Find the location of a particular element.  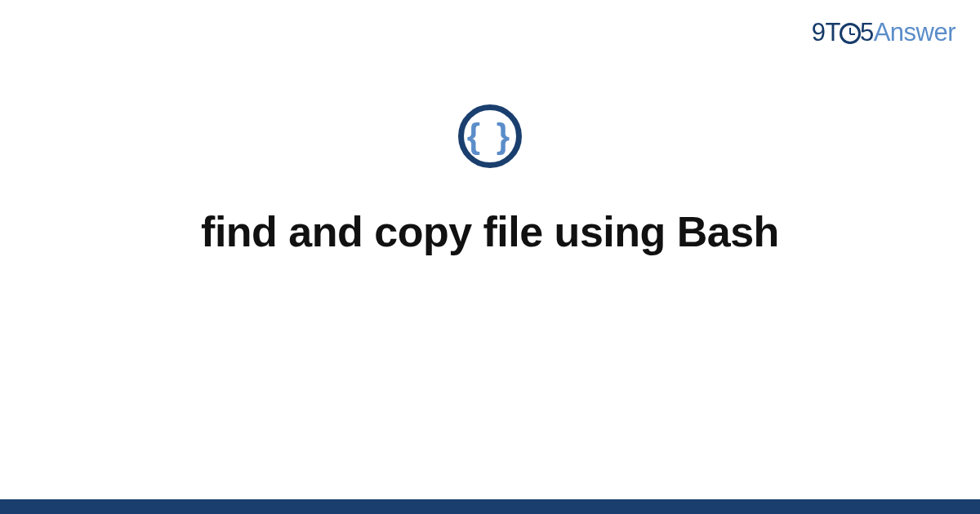

logo-answer: Answer is located at coordinates (915, 33).